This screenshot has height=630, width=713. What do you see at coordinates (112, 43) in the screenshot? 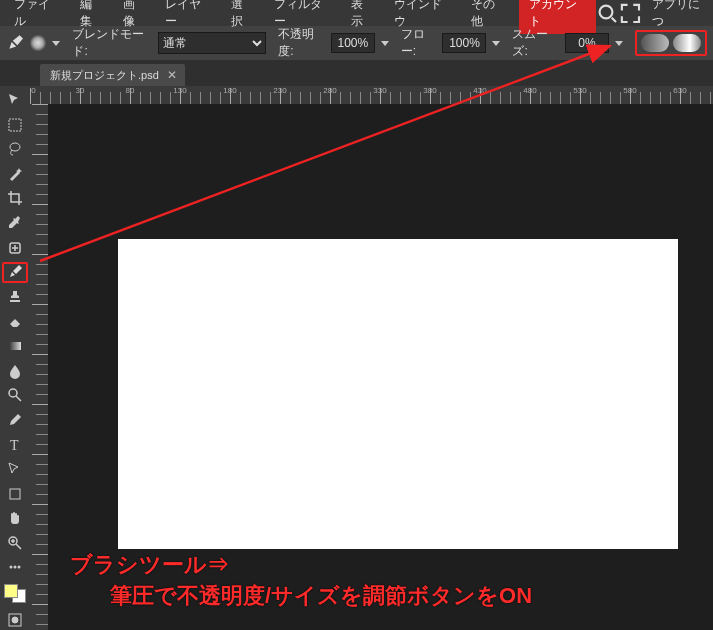
I see `blendmode-label: ブレンドモード:` at bounding box center [112, 43].